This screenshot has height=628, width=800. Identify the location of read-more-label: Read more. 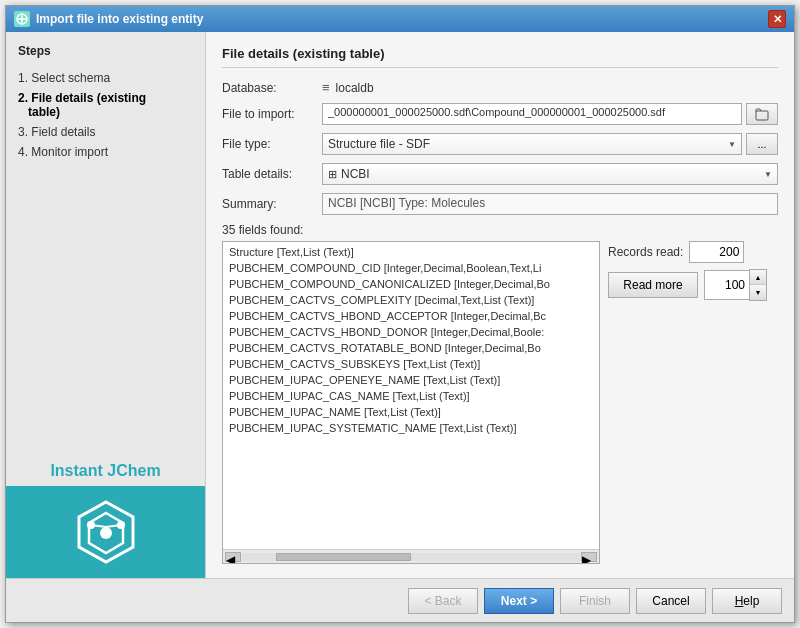
(652, 285).